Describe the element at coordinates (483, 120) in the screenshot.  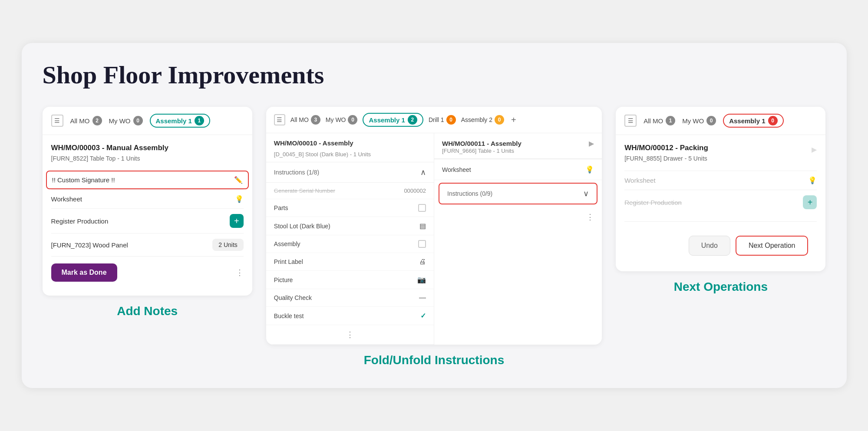
I see `panel2-assembly2: Assembly 2 0` at that location.